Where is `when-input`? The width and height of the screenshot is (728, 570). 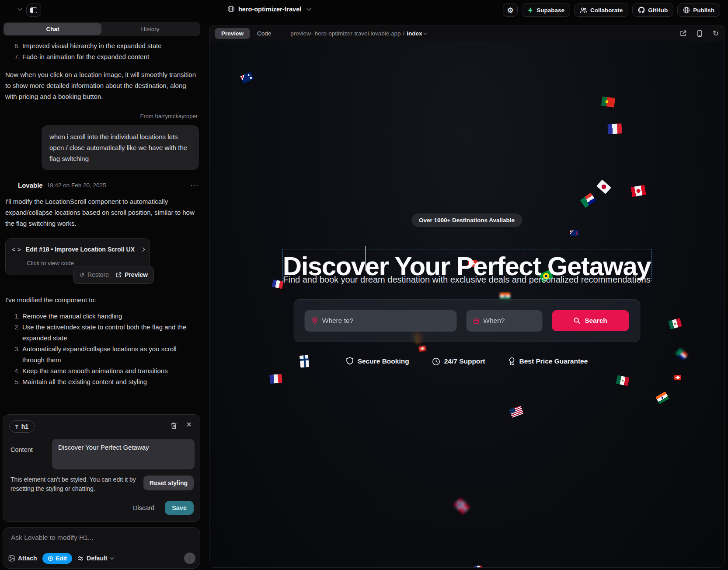
when-input is located at coordinates (509, 321).